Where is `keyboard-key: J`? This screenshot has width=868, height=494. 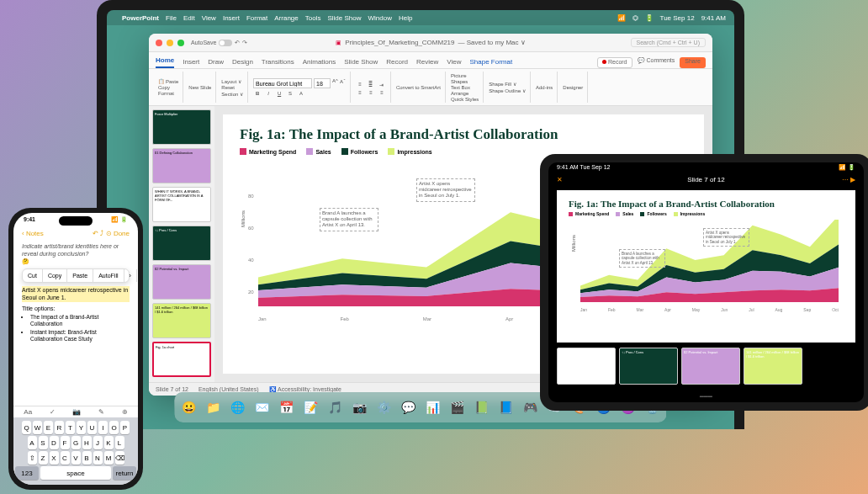 keyboard-key: J is located at coordinates (98, 443).